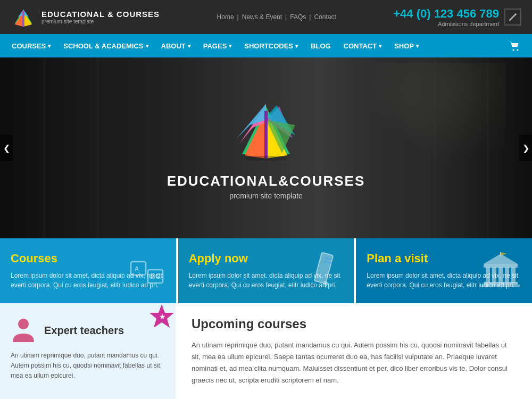 This screenshot has height=399, width=532. What do you see at coordinates (105, 46) in the screenshot?
I see `nav-school: SCHOOL & ACADEMICS ▾` at bounding box center [105, 46].